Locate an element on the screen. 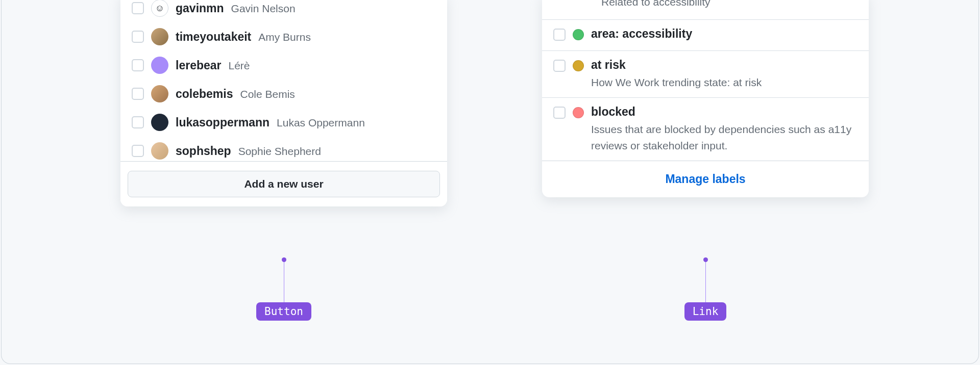 The width and height of the screenshot is (980, 365). realname: Sophie Shepherd is located at coordinates (280, 151).